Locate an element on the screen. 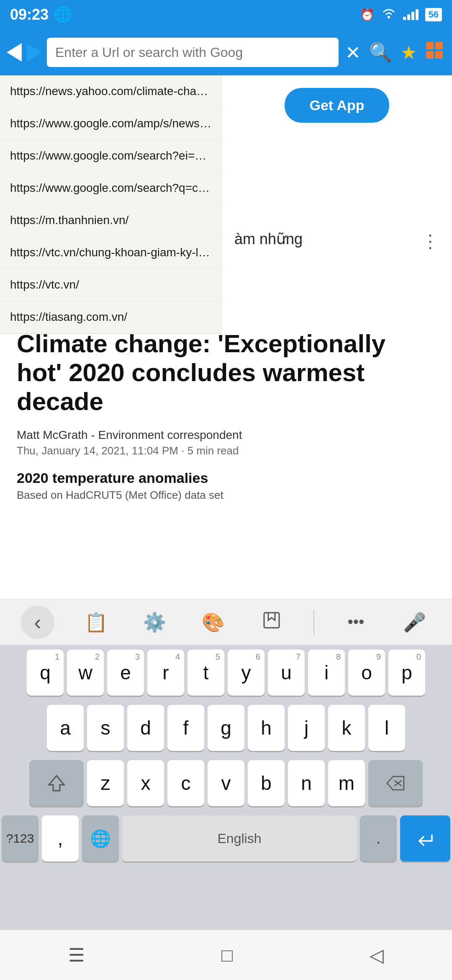  toolbar-clipboard-button: 📋 is located at coordinates (96, 622).